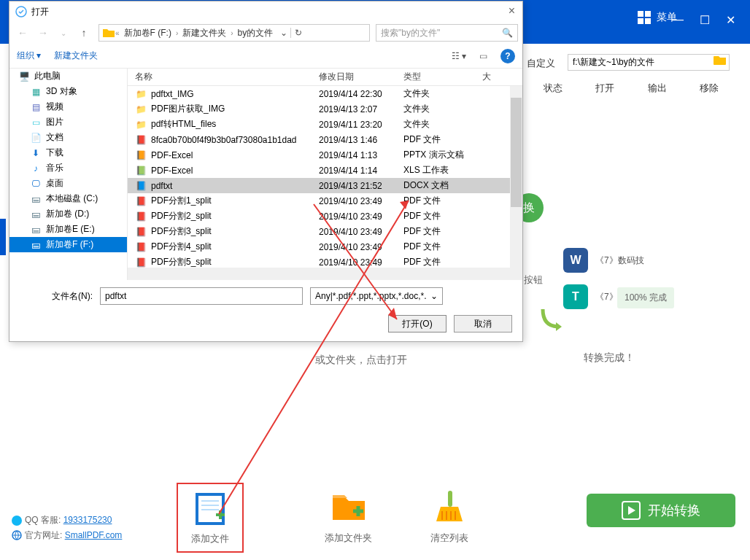  Describe the element at coordinates (649, 63) in the screenshot. I see `output-path-input` at that location.